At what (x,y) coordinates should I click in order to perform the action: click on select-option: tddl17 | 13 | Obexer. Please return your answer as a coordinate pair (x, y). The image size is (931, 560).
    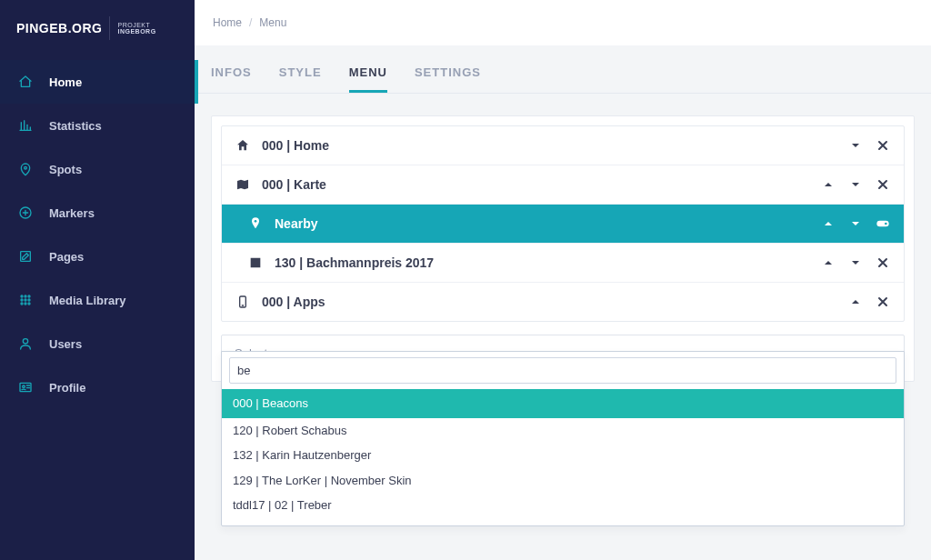
    Looking at the image, I should click on (563, 522).